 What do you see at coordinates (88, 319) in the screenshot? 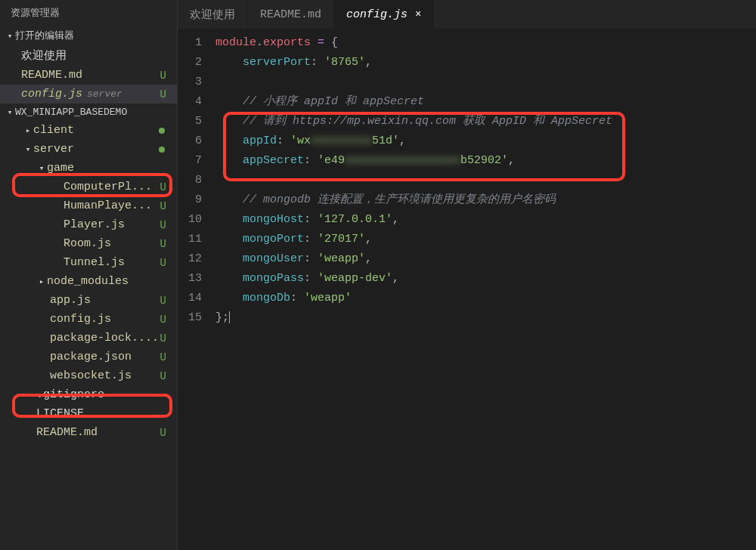
I see `file-config-js: config.jsU` at bounding box center [88, 319].